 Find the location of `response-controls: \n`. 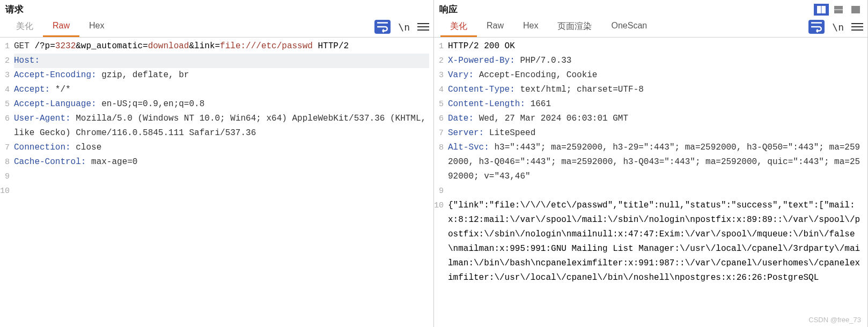

response-controls: \n is located at coordinates (836, 27).